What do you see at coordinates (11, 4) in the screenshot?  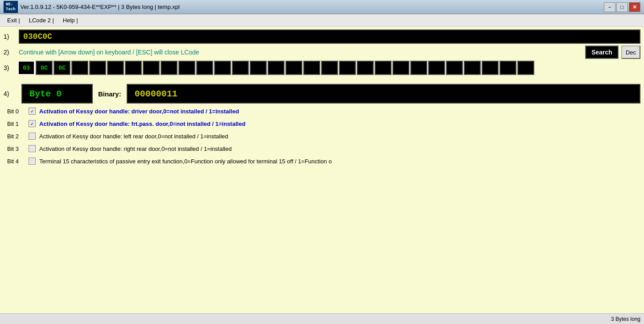 I see `logo-line1: NE-` at bounding box center [11, 4].